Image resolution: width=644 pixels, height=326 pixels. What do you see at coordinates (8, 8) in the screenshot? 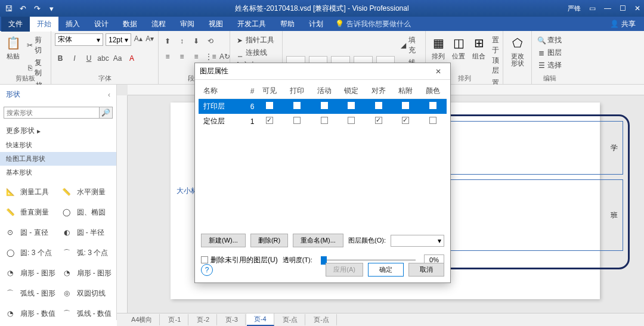
I see `save-icon: 🖫` at bounding box center [8, 8].